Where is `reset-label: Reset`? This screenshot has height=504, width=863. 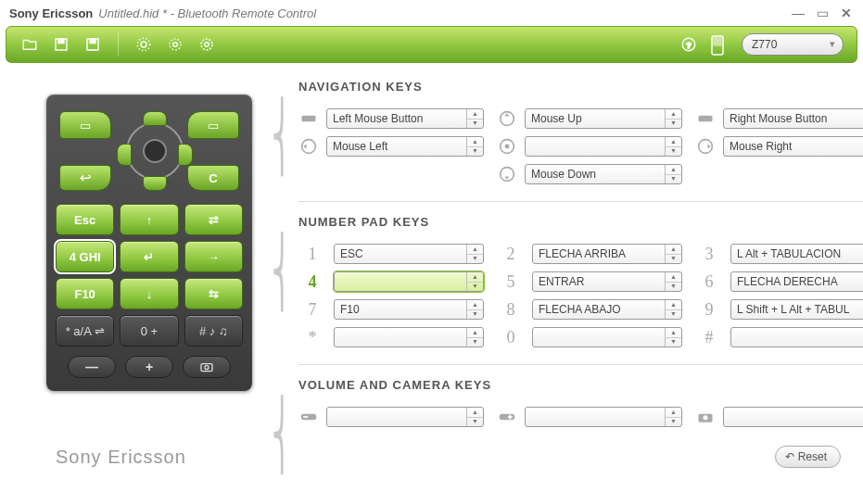 reset-label: Reset is located at coordinates (812, 457).